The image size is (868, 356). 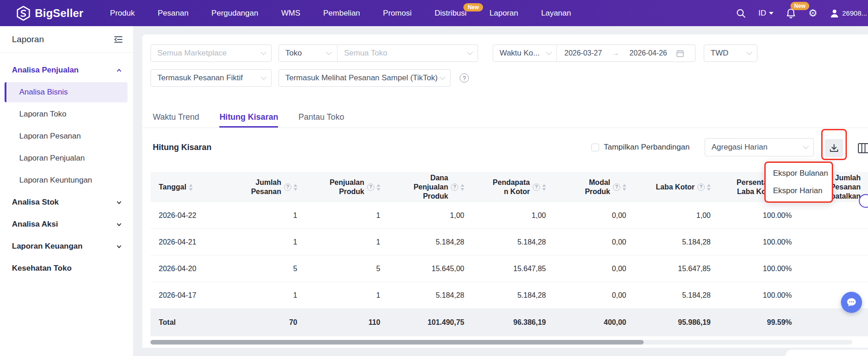 I want to click on nav-item-label: Pesanan, so click(x=173, y=13).